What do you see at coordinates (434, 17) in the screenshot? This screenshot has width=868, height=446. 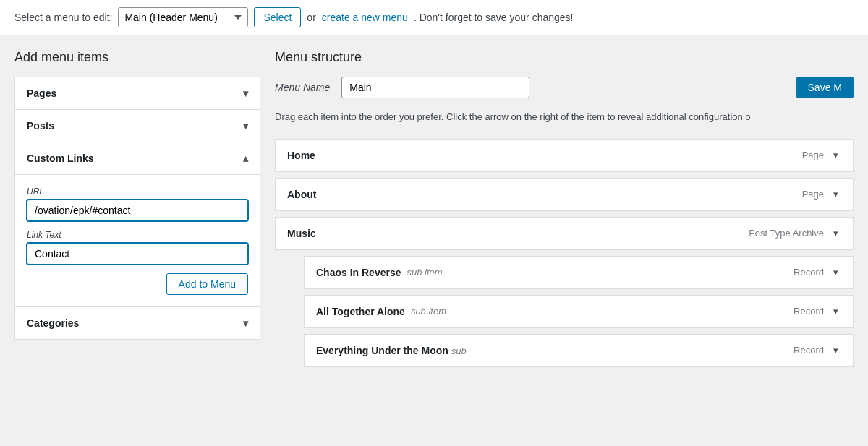 I see `top-bar: Select a menu to edit: Main (Header Menu…` at bounding box center [434, 17].